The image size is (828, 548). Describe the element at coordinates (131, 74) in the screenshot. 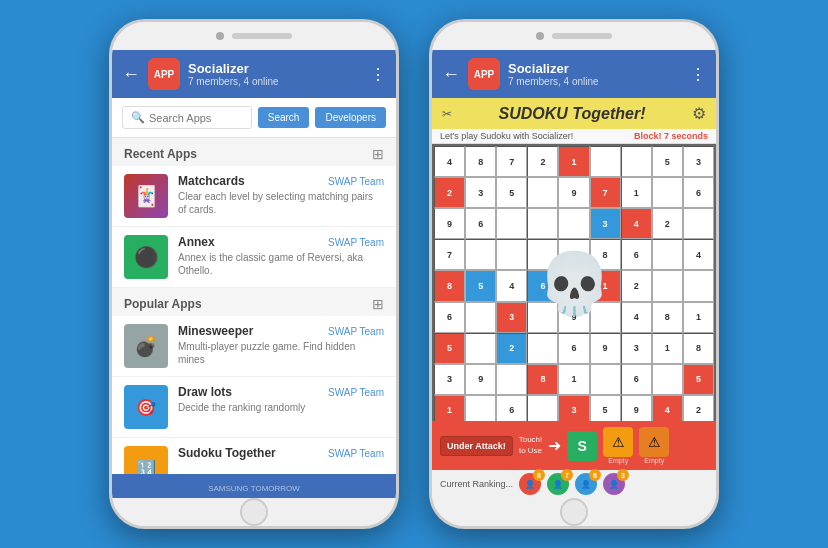

I see `back-button-left: ←` at that location.